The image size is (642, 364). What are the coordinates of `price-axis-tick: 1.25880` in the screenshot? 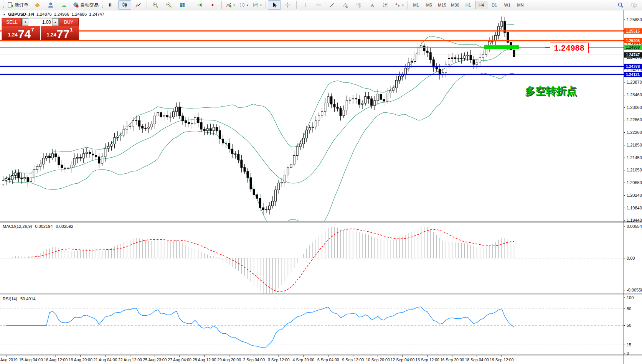 It's located at (634, 20).